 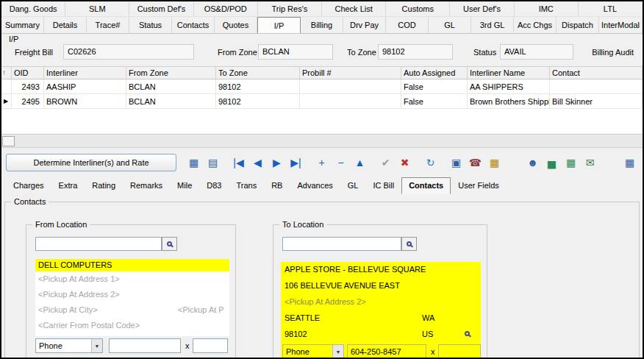 I want to click on subtab-ic-bill: IC Bill, so click(x=384, y=185).